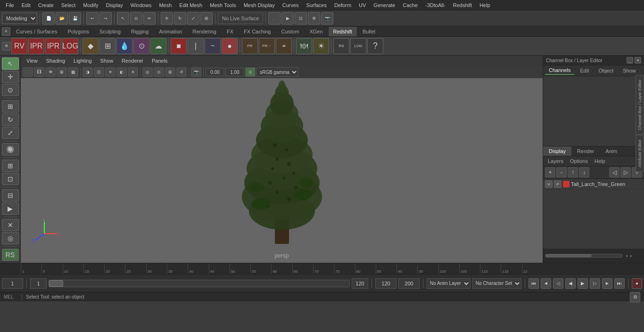 This screenshot has width=644, height=332. I want to click on menu-create: Create, so click(46, 5).